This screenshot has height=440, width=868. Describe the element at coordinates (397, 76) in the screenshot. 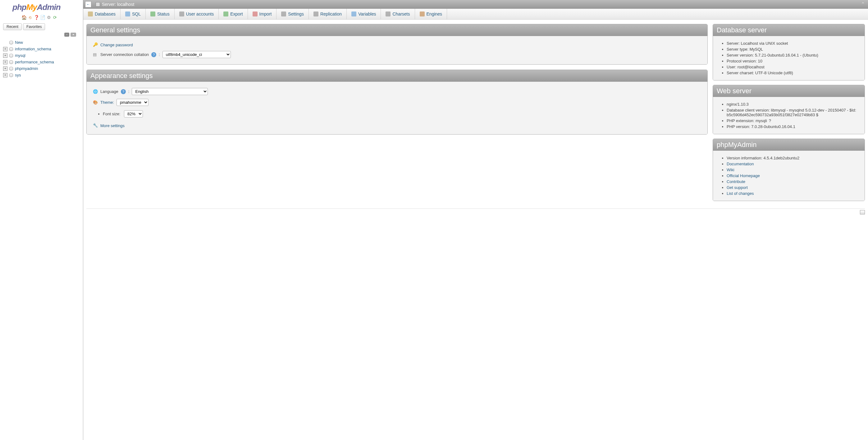

I see `panel-title: Appearance settings` at that location.